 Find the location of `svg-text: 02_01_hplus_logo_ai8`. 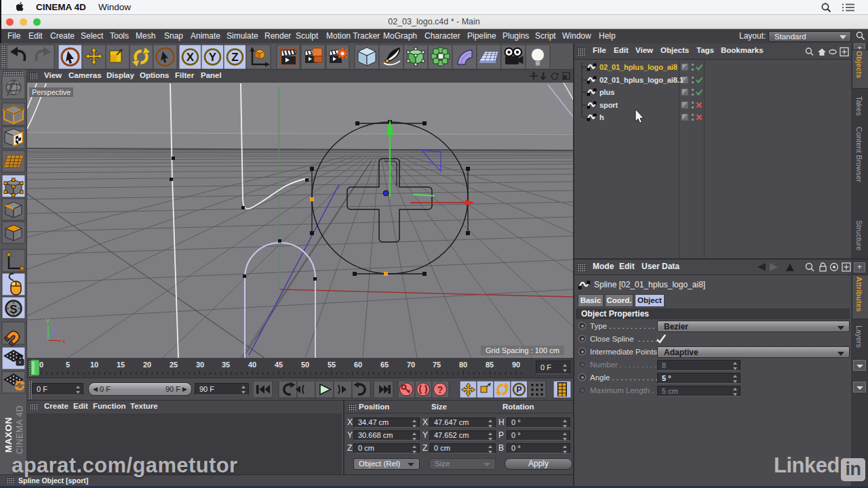

svg-text: 02_01_hplus_logo_ai8 is located at coordinates (639, 67).